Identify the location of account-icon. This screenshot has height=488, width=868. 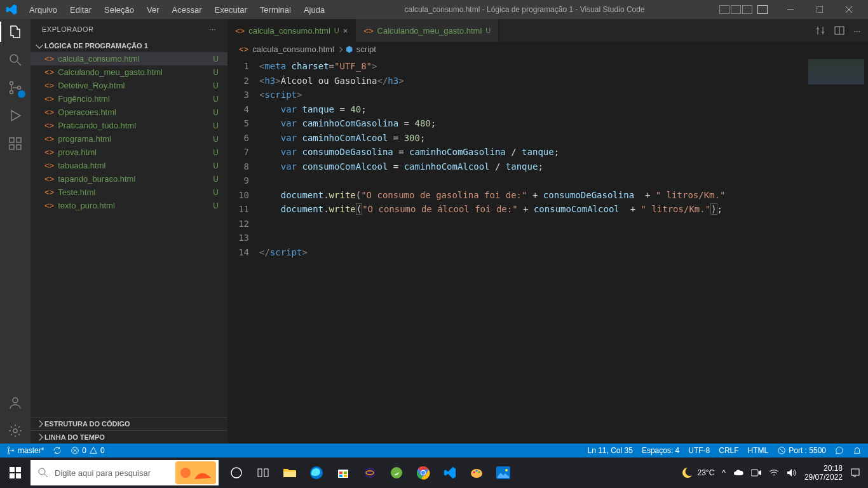
(15, 403).